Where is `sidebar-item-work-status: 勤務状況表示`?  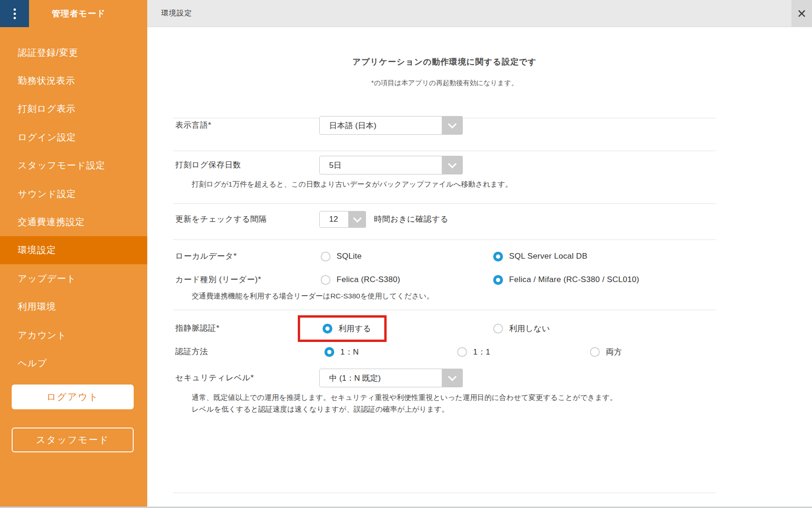 sidebar-item-work-status: 勤務状況表示 is located at coordinates (74, 80).